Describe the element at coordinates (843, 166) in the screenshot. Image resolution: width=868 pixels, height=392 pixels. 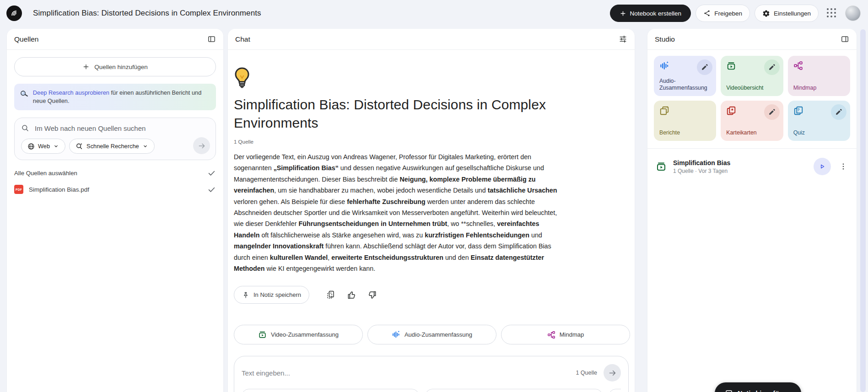
I see `more-options-icon` at that location.